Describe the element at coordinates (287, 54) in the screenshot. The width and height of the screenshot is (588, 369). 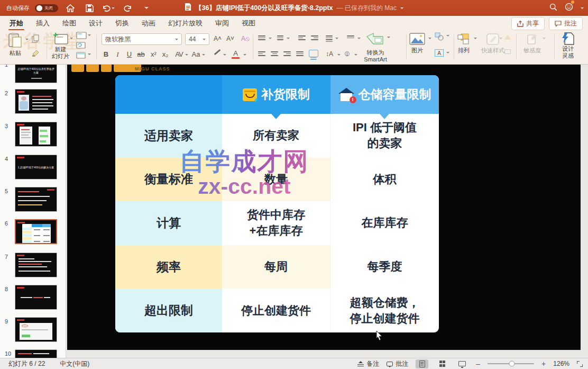
I see `align-right-icon` at that location.